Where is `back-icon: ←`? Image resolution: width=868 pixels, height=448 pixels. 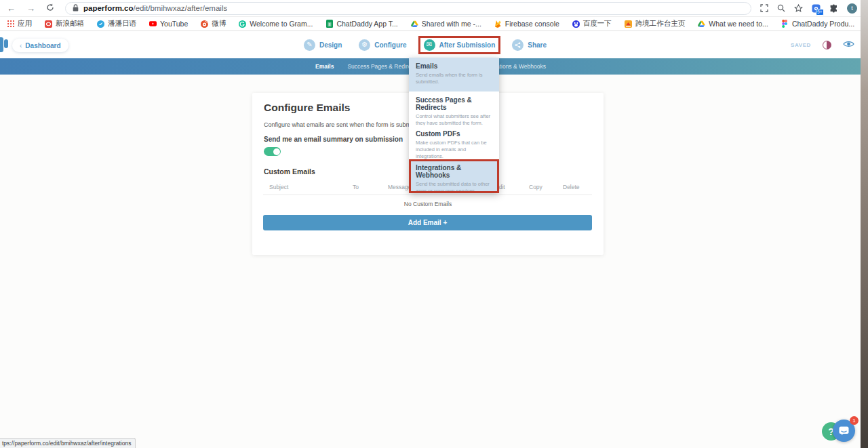 back-icon: ← is located at coordinates (11, 8).